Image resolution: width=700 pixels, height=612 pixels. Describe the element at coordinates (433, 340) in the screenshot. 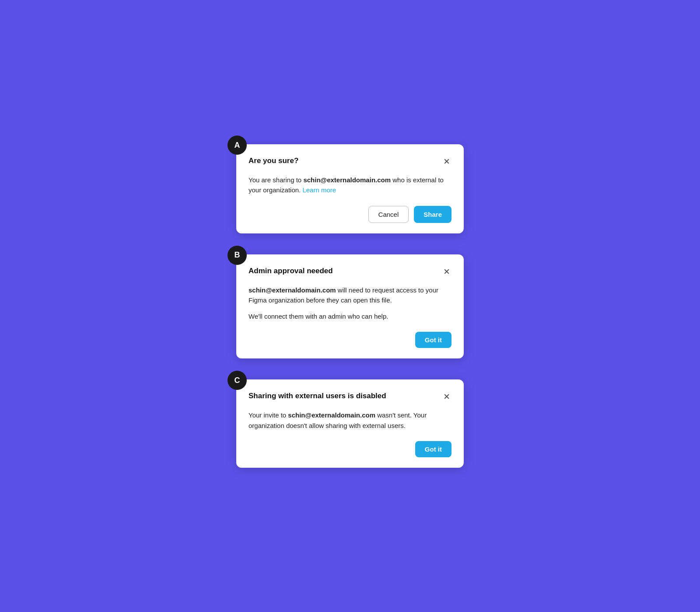

I see `got-it-button-b: Got it` at that location.